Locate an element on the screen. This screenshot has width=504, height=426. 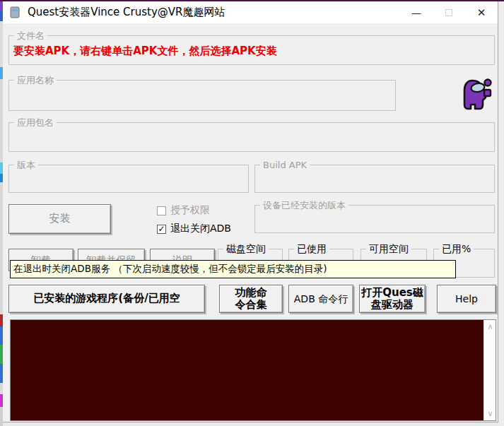
checkbox-box is located at coordinates (161, 211).